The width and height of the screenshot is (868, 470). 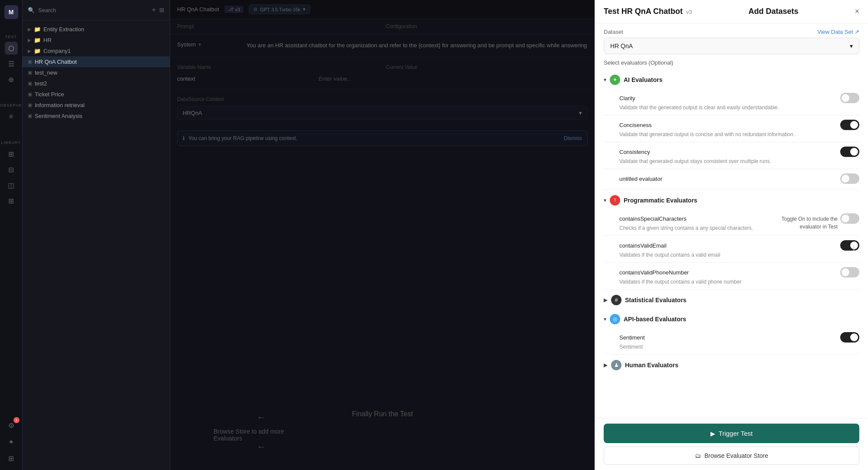 I want to click on programmatic-group-header: ▾ ! Programmatic Evaluators, so click(x=732, y=200).